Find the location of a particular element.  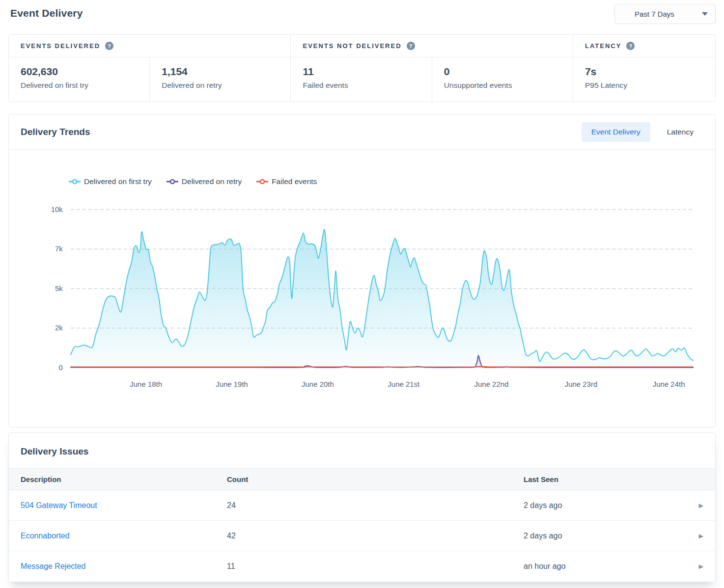

metric-value: 602,630 is located at coordinates (79, 72).